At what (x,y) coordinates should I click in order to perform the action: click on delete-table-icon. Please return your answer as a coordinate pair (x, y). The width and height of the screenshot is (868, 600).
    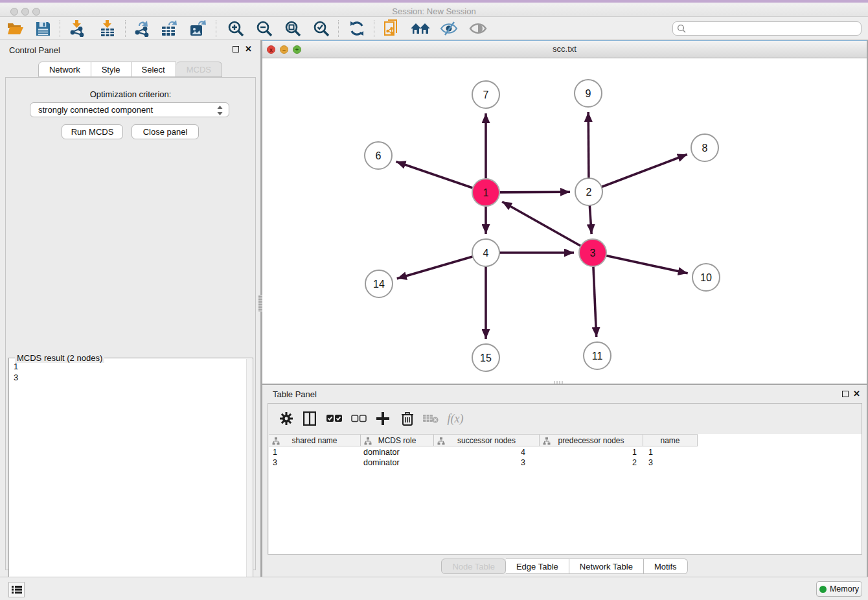
    Looking at the image, I should click on (431, 419).